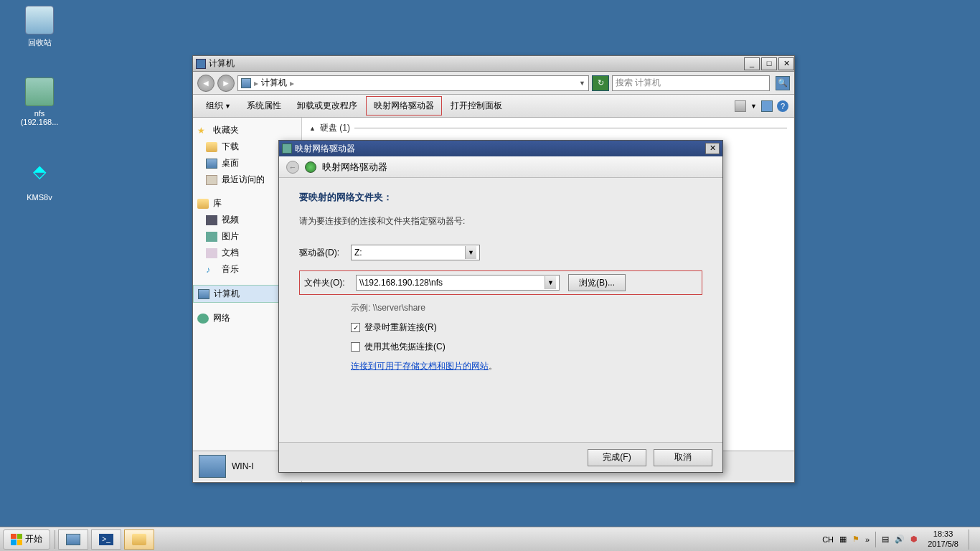 Image resolution: width=980 pixels, height=551 pixels. Describe the element at coordinates (327, 106) in the screenshot. I see `uninstall-programs: 卸载或更改程序` at that location.